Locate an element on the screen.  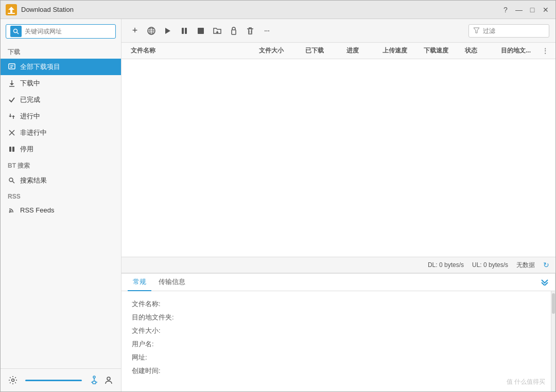
detail-row-created: 创建时间: is located at coordinates (336, 371).